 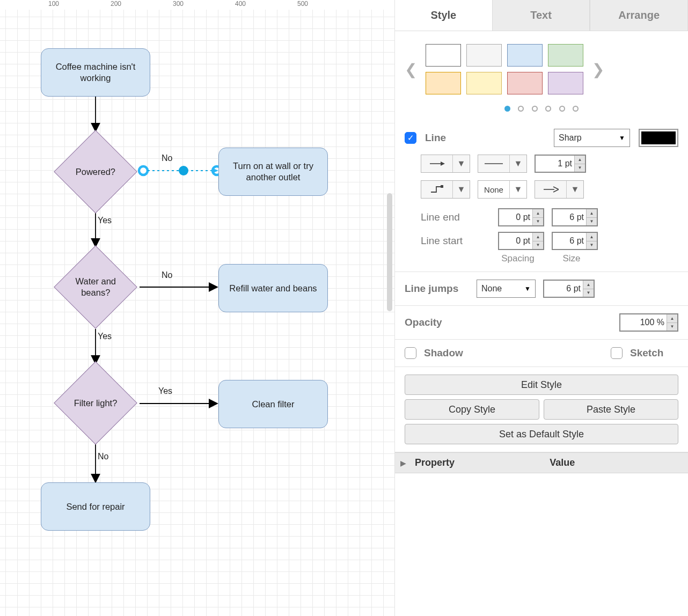 I want to click on line-style-select: Sharp ▼, so click(x=592, y=138).